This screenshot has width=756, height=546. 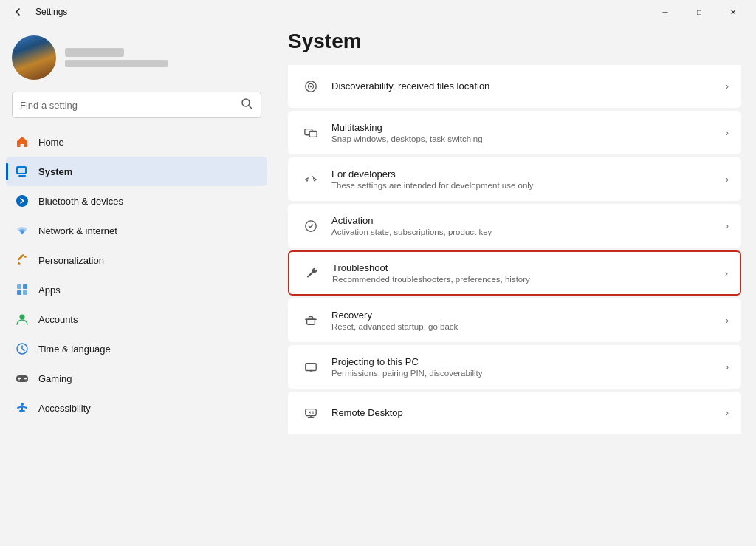 What do you see at coordinates (515, 273) in the screenshot?
I see `settings-item-troubleshoot: Troubleshoot Recommended troubleshooters…` at bounding box center [515, 273].